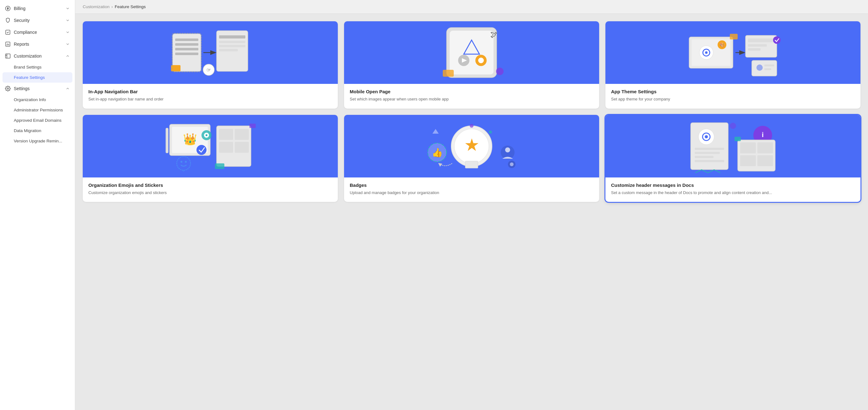 The width and height of the screenshot is (868, 410). I want to click on card-app-theme-body: App Theme Settings Set app theme for you…, so click(733, 96).